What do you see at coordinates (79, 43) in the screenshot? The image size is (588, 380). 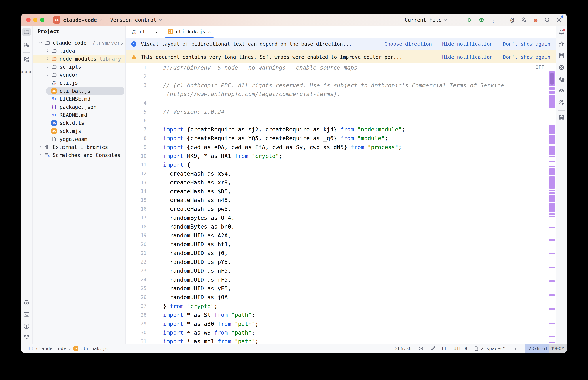 I see `tree-item-claude-code: claude-code~/.nvm/vers` at bounding box center [79, 43].